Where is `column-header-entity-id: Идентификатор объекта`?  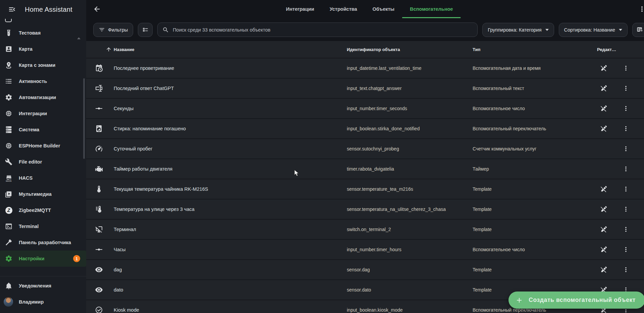
column-header-entity-id: Идентификатор объекта is located at coordinates (410, 50).